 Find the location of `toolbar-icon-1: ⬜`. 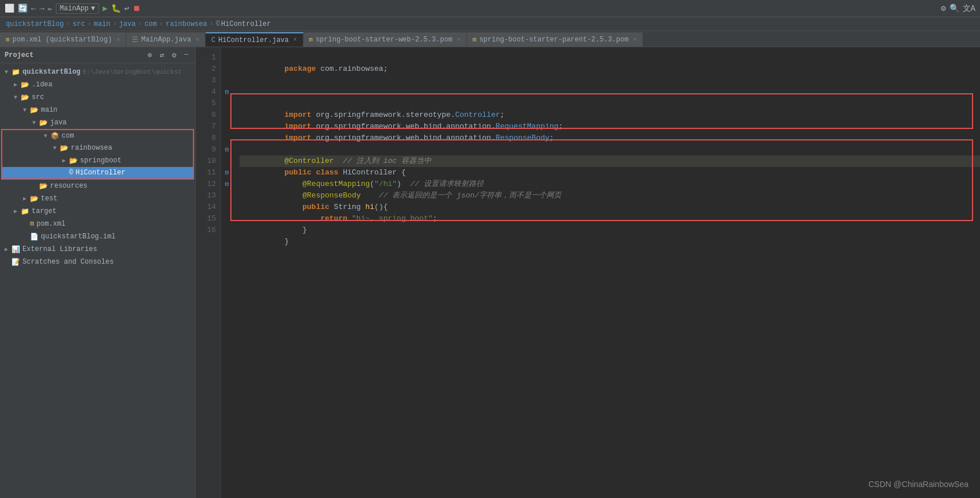

toolbar-icon-1: ⬜ is located at coordinates (9, 8).